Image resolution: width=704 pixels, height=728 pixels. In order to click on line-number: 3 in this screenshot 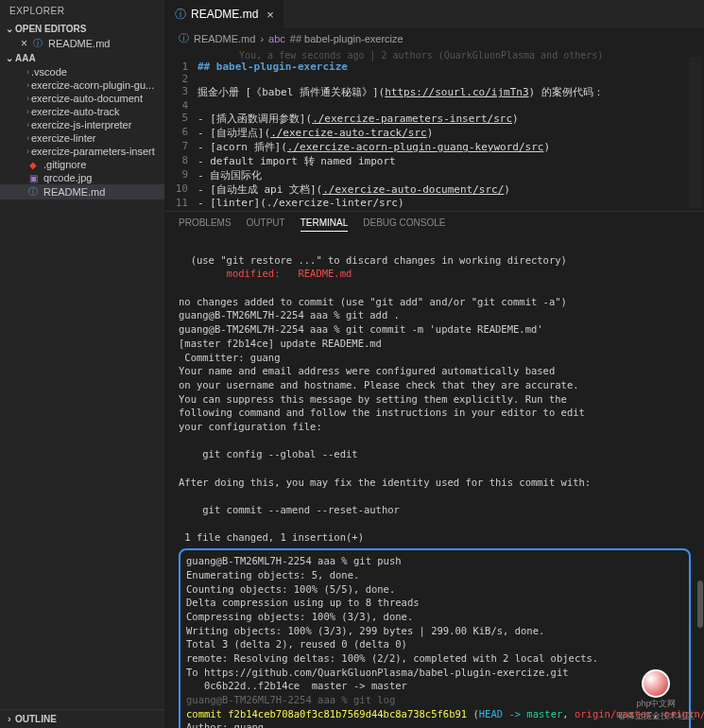, I will do `click(181, 93)`.